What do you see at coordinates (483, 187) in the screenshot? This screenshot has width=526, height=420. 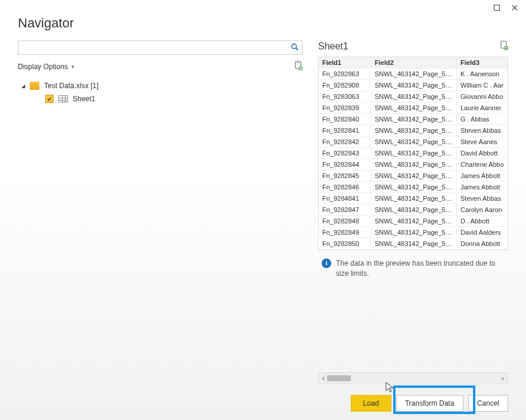 I see `table-cell: James Abbott` at bounding box center [483, 187].